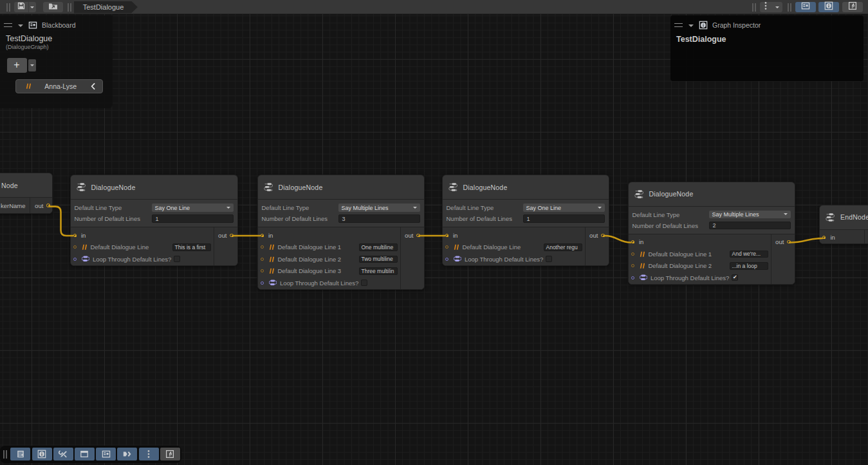  What do you see at coordinates (41, 205) in the screenshot?
I see `port-out: out` at bounding box center [41, 205].